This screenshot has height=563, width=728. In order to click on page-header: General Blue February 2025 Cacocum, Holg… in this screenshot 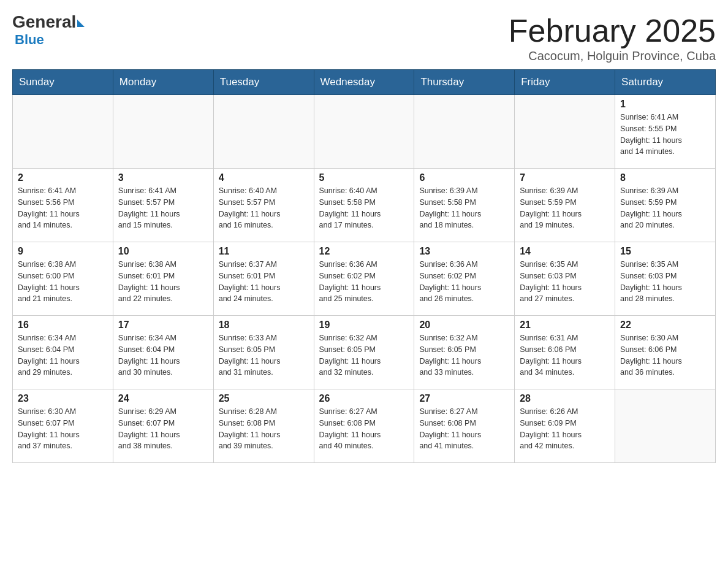, I will do `click(364, 38)`.